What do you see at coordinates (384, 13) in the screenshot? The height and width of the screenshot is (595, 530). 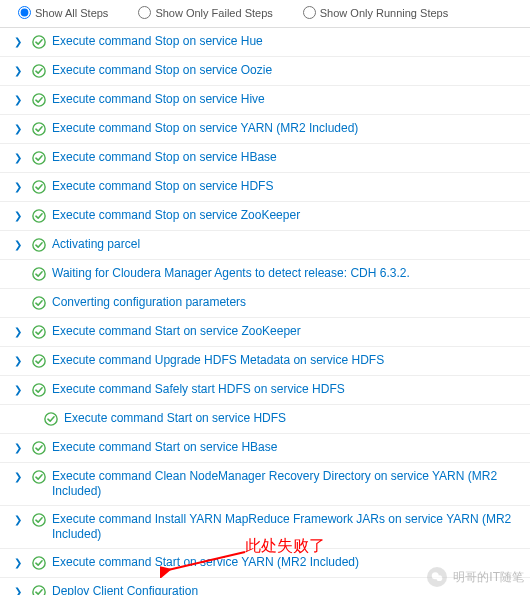 I see `filter-running-label: Show Only Running Steps` at bounding box center [384, 13].